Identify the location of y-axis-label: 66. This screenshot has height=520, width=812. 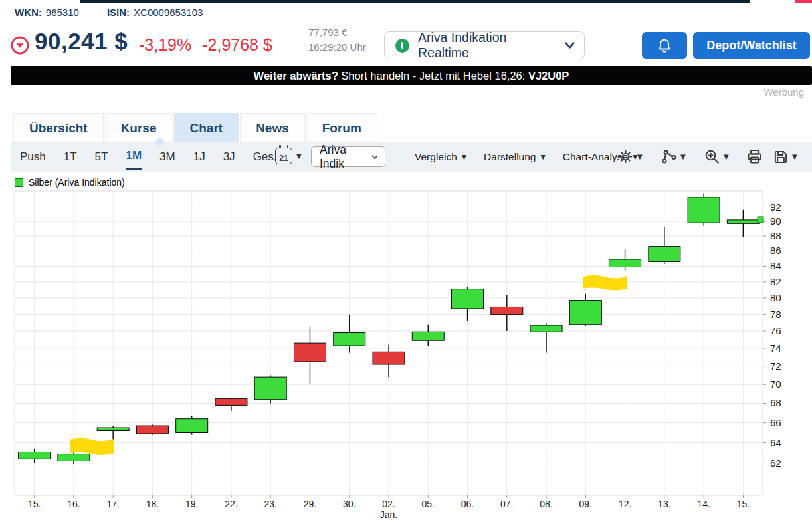
(776, 423).